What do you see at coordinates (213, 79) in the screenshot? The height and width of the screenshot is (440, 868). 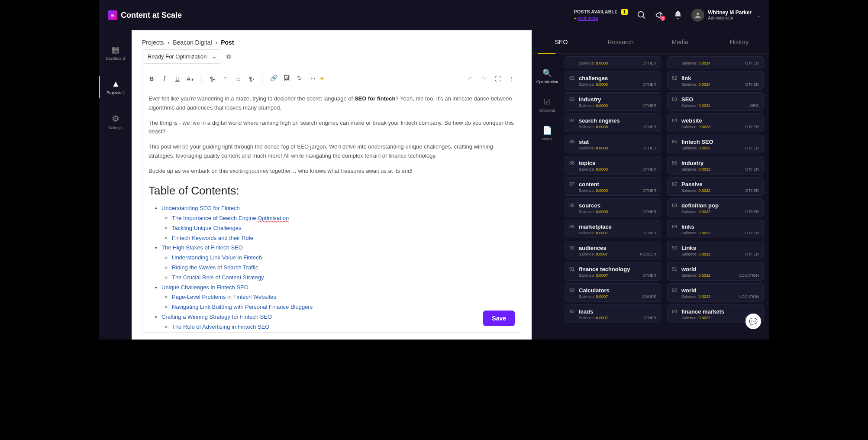 I see `paragraph-button: ¶▾` at bounding box center [213, 79].